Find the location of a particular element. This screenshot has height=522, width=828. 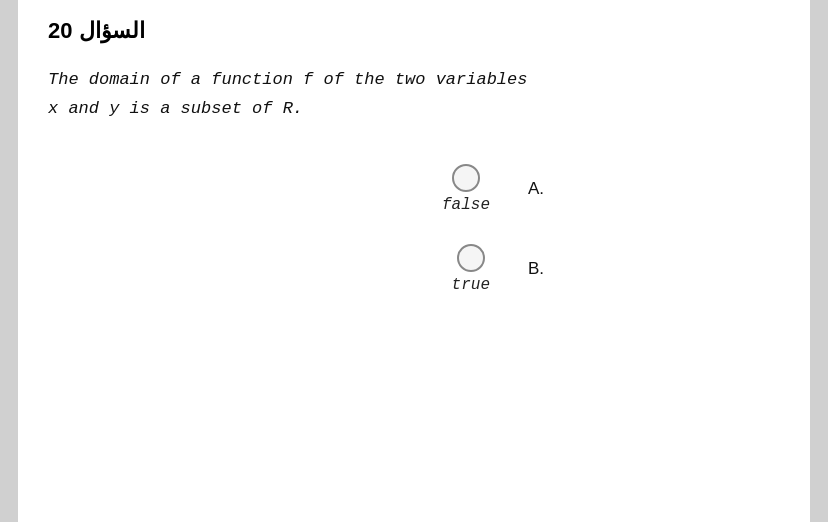

question-line-1: The domain of a function f of the two va… is located at coordinates (414, 80).